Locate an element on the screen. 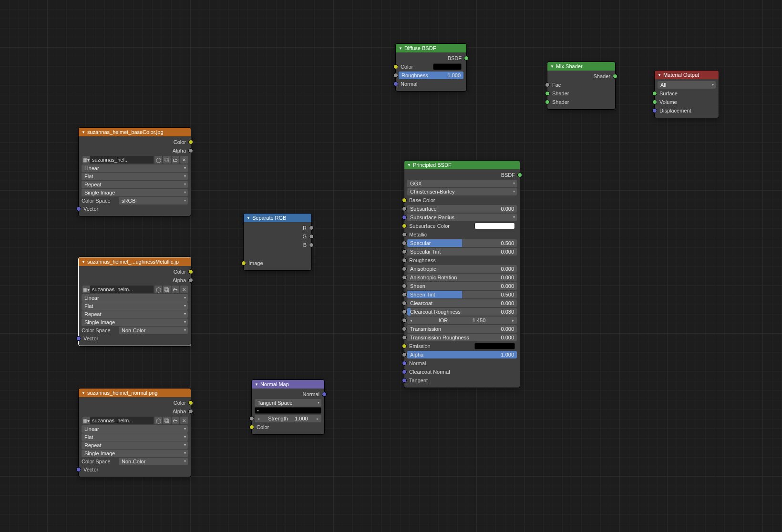  socket-out-normal is located at coordinates (324, 394).